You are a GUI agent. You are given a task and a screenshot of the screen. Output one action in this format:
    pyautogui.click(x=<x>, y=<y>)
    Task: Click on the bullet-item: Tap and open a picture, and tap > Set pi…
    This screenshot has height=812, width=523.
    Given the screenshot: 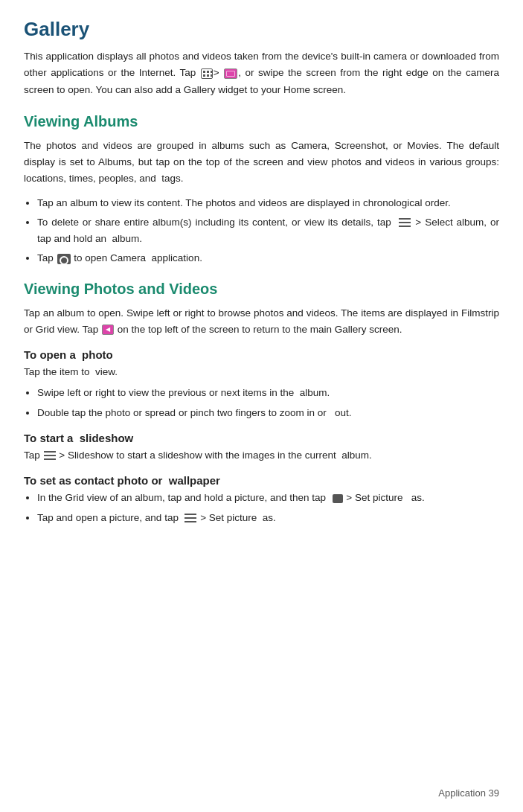 What is the action you would take?
    pyautogui.click(x=268, y=518)
    